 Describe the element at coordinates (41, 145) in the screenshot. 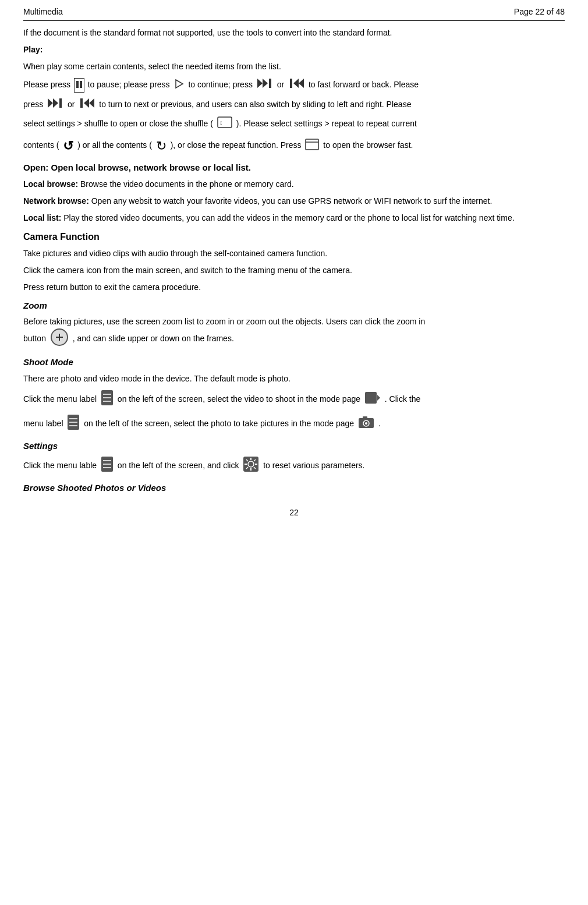

I see `play-para5-text1: contents (` at that location.